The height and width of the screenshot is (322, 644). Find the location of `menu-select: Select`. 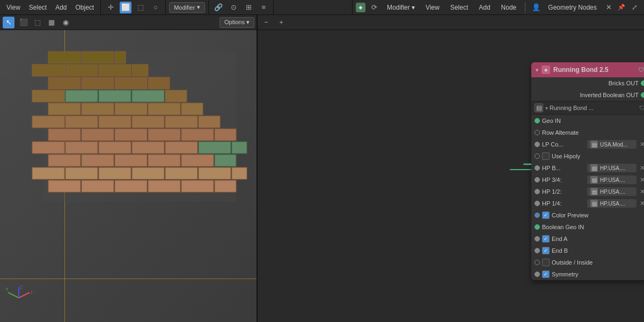

menu-select: Select is located at coordinates (38, 8).